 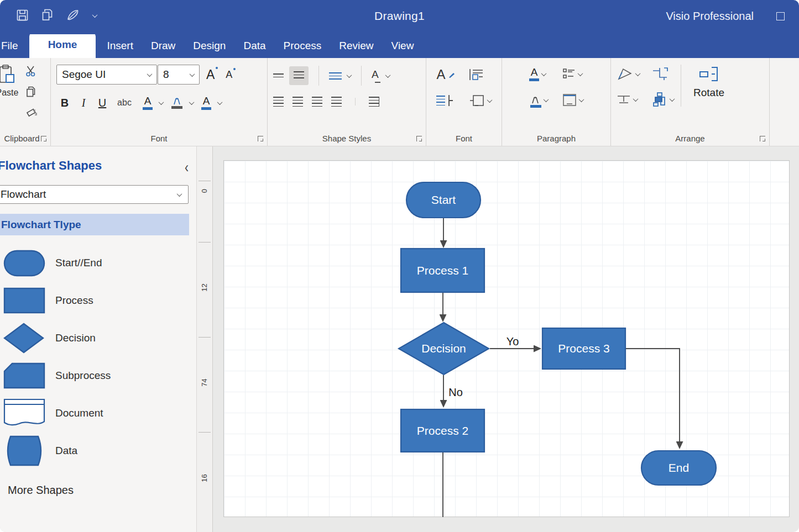 I want to click on flowchart-node-decision: Decision, so click(x=443, y=349).